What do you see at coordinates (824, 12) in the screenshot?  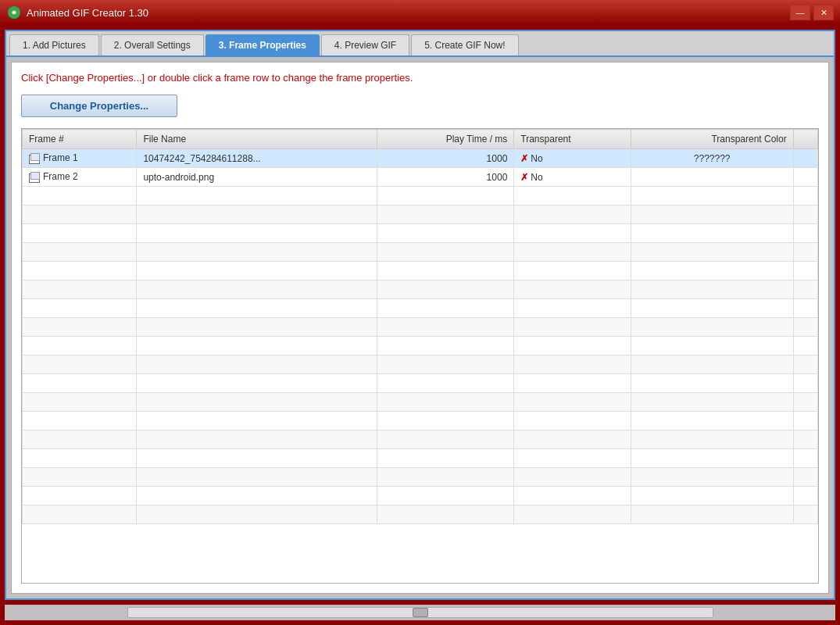 I see `close-button: ✕` at bounding box center [824, 12].